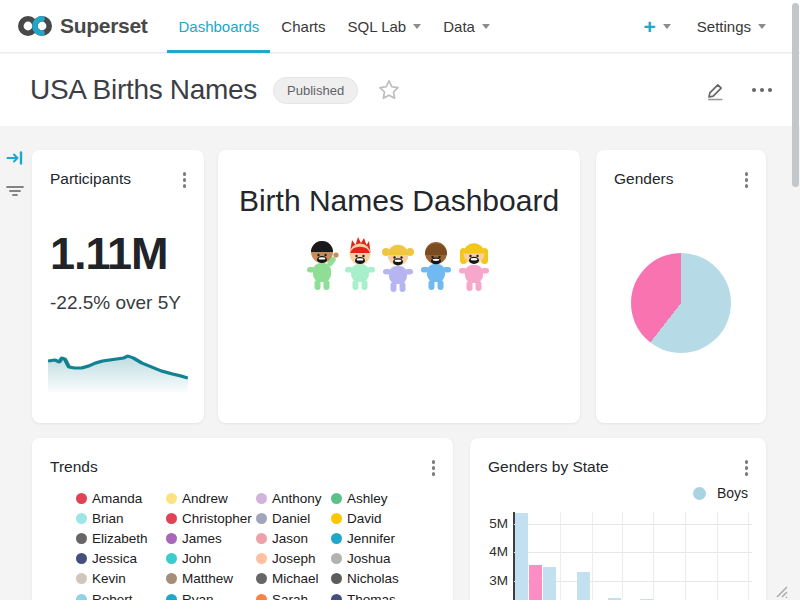 The height and width of the screenshot is (600, 800). I want to click on legend-item: Joseph, so click(294, 559).